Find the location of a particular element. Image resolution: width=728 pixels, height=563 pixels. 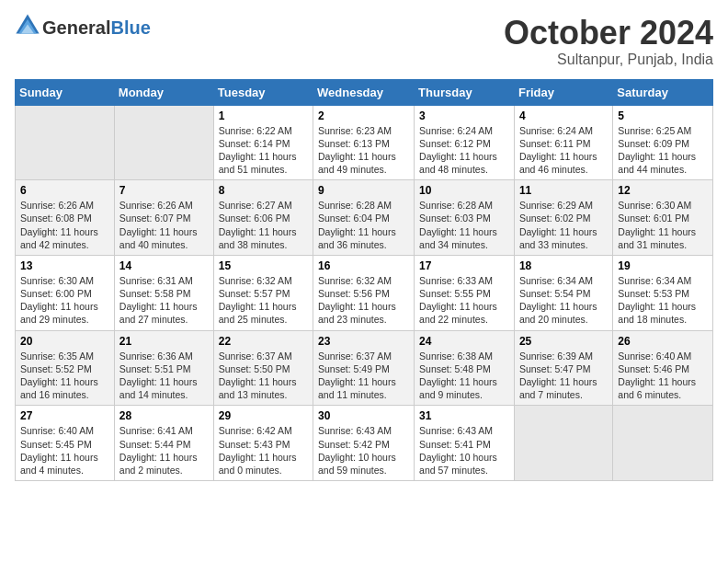

calendar-cell: 26Sunrise: 6:40 AMSunset: 5:46 PMDayligh… is located at coordinates (664, 368).